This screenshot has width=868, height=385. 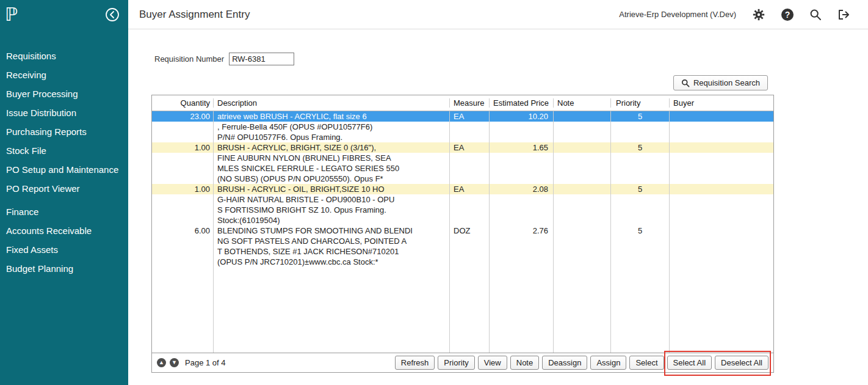 What do you see at coordinates (690, 363) in the screenshot?
I see `select-all-button: Select All` at bounding box center [690, 363].